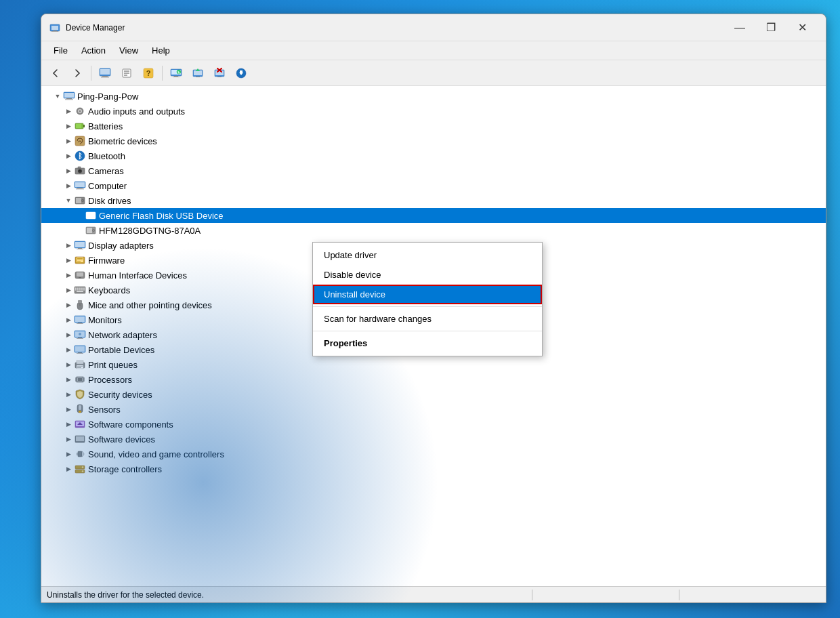 The image size is (840, 618). What do you see at coordinates (56, 73) in the screenshot?
I see `back-button` at bounding box center [56, 73].